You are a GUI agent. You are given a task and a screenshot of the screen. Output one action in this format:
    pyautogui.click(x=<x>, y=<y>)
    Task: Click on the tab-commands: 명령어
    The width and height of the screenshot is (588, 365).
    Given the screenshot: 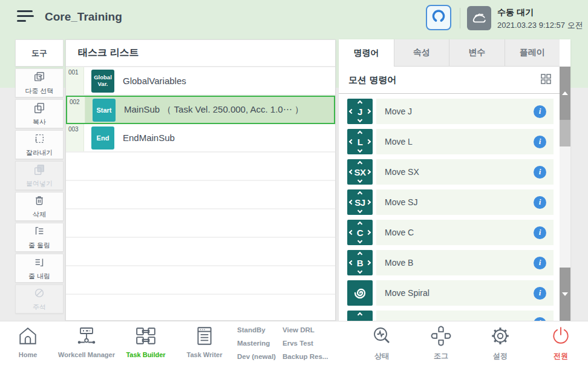 What is the action you would take?
    pyautogui.click(x=367, y=53)
    